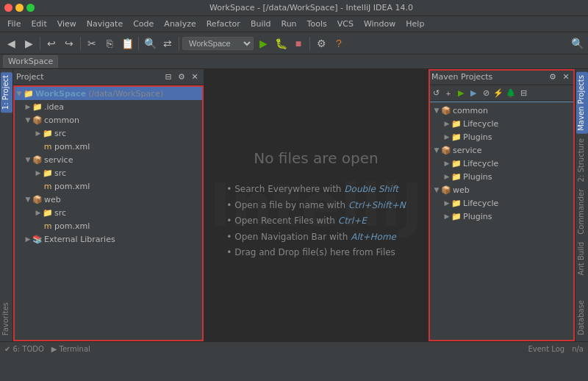 This screenshot has width=588, height=381. Describe the element at coordinates (339, 43) in the screenshot. I see `help-button: ?` at that location.